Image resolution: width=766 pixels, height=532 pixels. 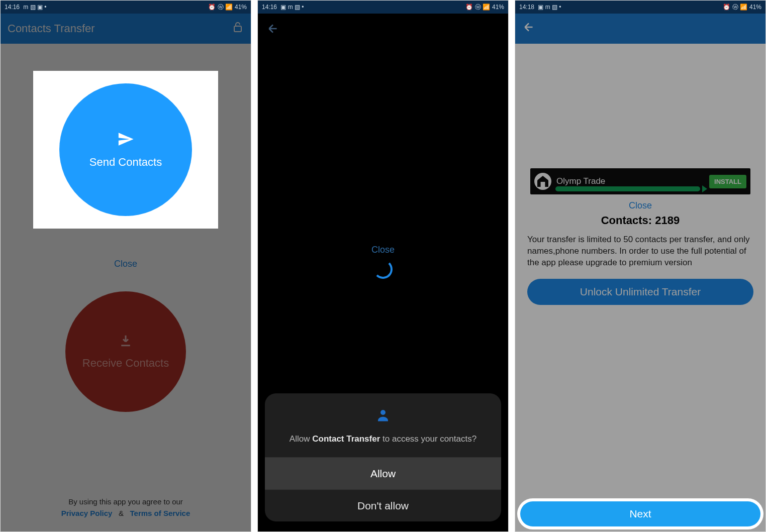 What do you see at coordinates (273, 29) in the screenshot?
I see `back-button` at bounding box center [273, 29].